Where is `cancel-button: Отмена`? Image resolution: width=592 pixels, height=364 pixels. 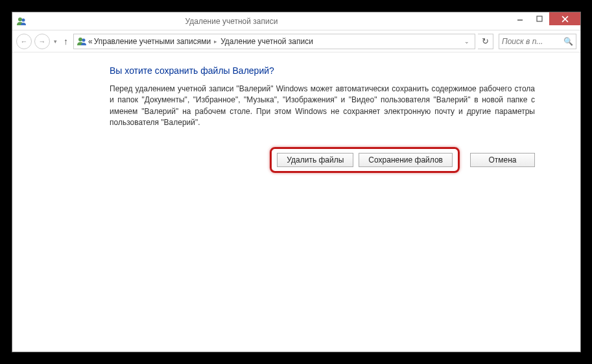
cancel-button: Отмена is located at coordinates (503, 160).